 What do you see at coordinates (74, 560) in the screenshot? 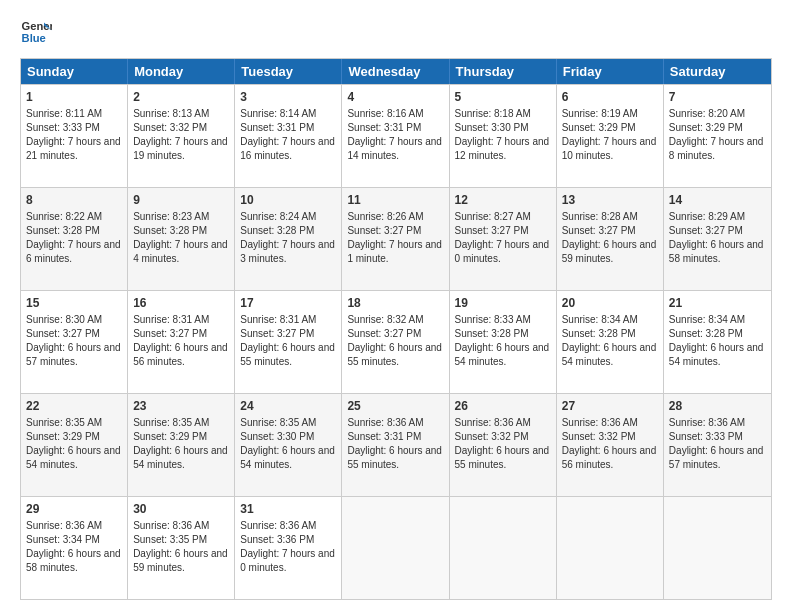
I see `daylight: Daylight: 6 hours and 58 minutes.` at bounding box center [74, 560].